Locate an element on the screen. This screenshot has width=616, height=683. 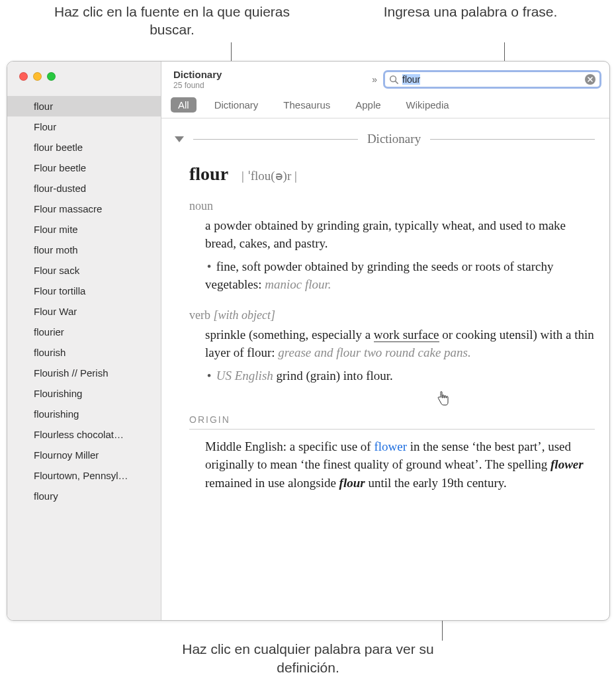
callout-word: Haz clic en cualquier palabra para ver s… is located at coordinates (308, 658).